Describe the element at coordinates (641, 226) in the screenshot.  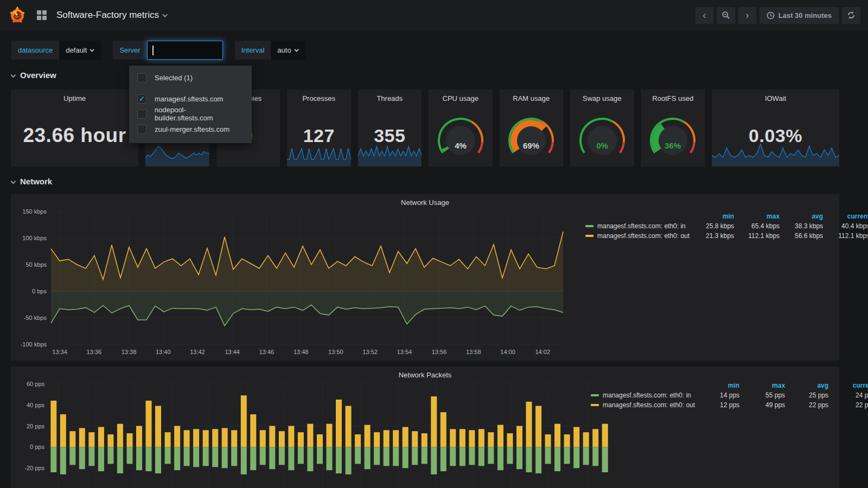
I see `series-label: managesf.sftests.com: eth0: in` at that location.